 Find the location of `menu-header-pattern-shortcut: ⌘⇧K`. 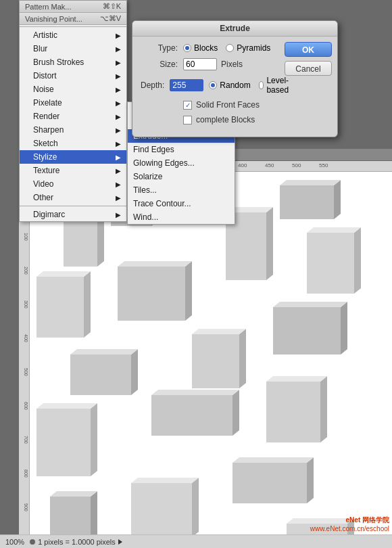

menu-header-pattern-shortcut: ⌘⇧K is located at coordinates (112, 7).